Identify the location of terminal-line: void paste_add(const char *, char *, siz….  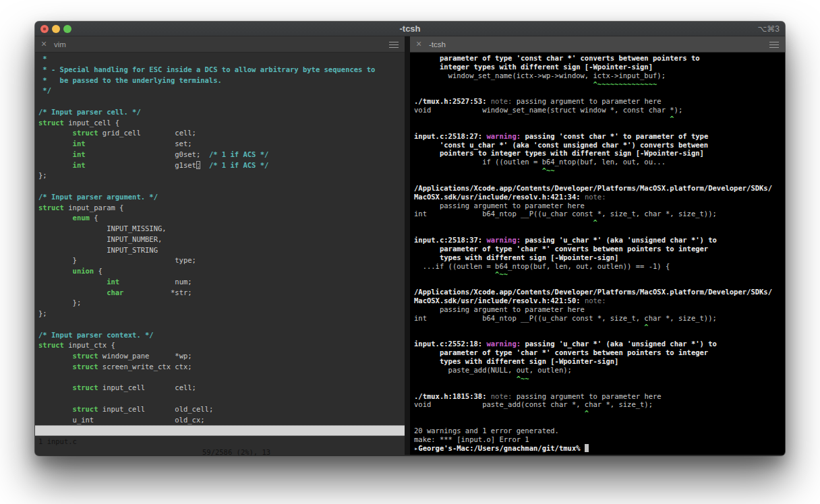
(599, 404).